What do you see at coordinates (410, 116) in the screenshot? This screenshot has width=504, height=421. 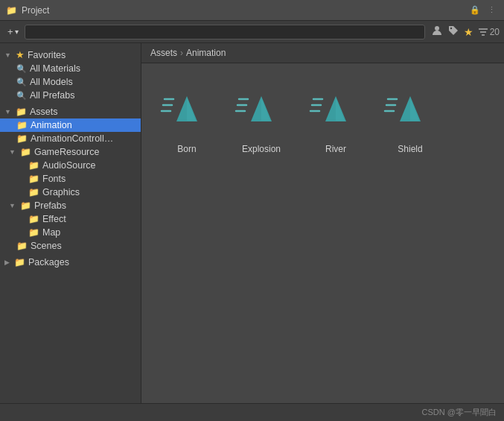 I see `asset-shield: Shield` at bounding box center [410, 116].